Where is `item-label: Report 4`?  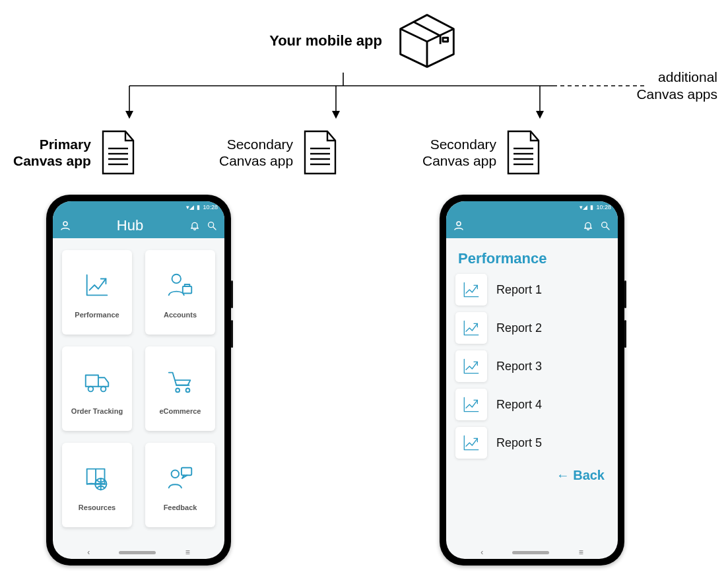 item-label: Report 4 is located at coordinates (519, 405).